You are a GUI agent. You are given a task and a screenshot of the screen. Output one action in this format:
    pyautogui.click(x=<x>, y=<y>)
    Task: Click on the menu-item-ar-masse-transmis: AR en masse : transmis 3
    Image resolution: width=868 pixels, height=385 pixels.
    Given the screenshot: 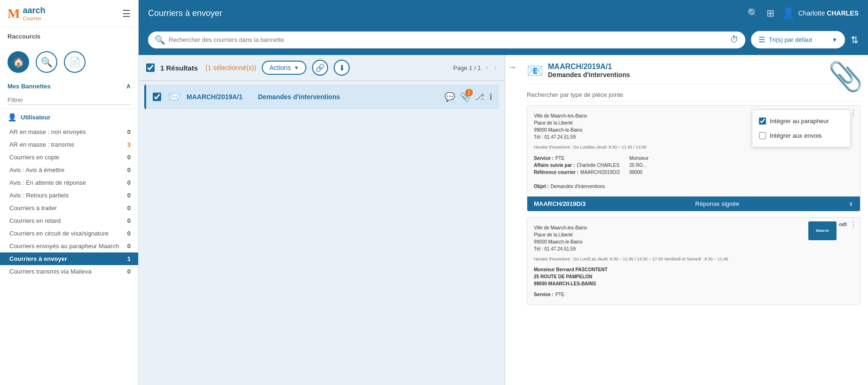 What is the action you would take?
    pyautogui.click(x=69, y=145)
    